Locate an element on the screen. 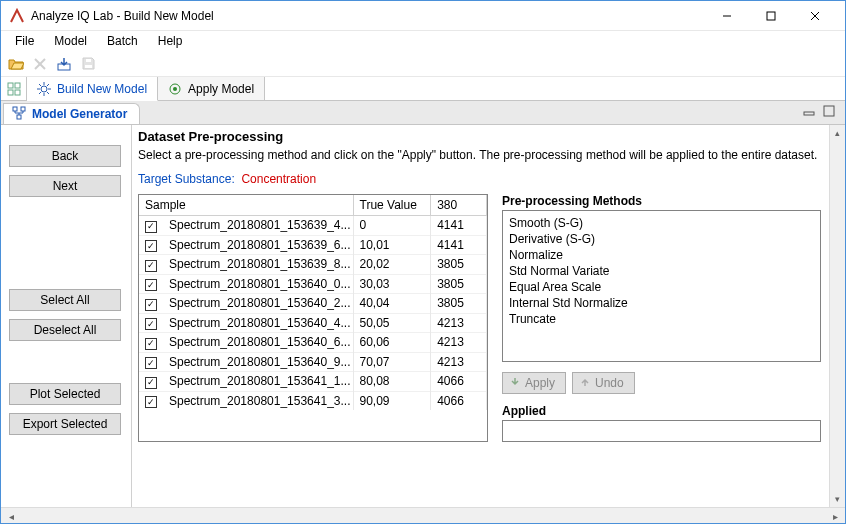 This screenshot has width=846, height=524. cell-sample: Spectrum_20180801_153640_4... is located at coordinates (258, 323).